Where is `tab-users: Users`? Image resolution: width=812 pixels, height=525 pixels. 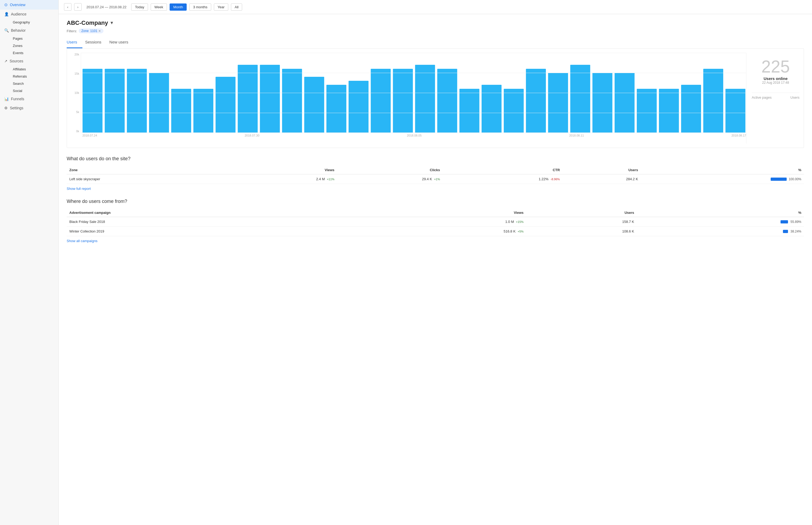
tab-users: Users is located at coordinates (75, 43).